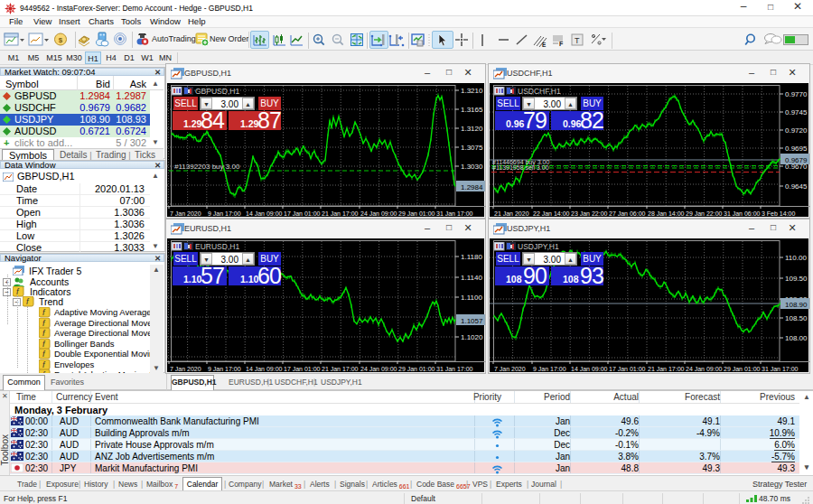  What do you see at coordinates (472, 322) in the screenshot?
I see `svg-text: 1.1057` at bounding box center [472, 322].